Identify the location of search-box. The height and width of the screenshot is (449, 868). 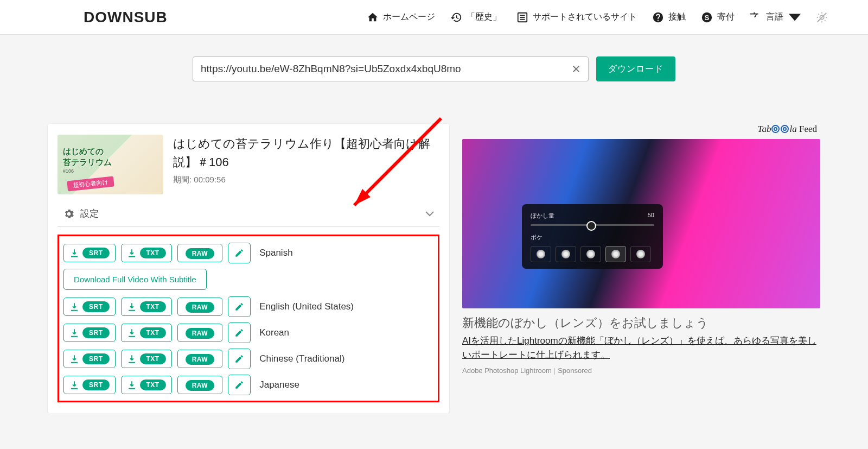
(391, 69).